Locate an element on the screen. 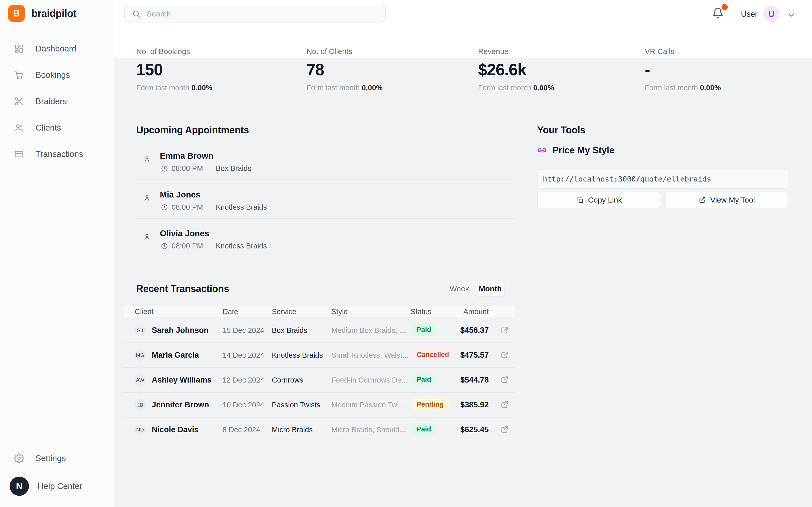 The width and height of the screenshot is (812, 507). table-row: JB Jennifer Brown 10 Dec 2024 Passion Tw… is located at coordinates (320, 405).